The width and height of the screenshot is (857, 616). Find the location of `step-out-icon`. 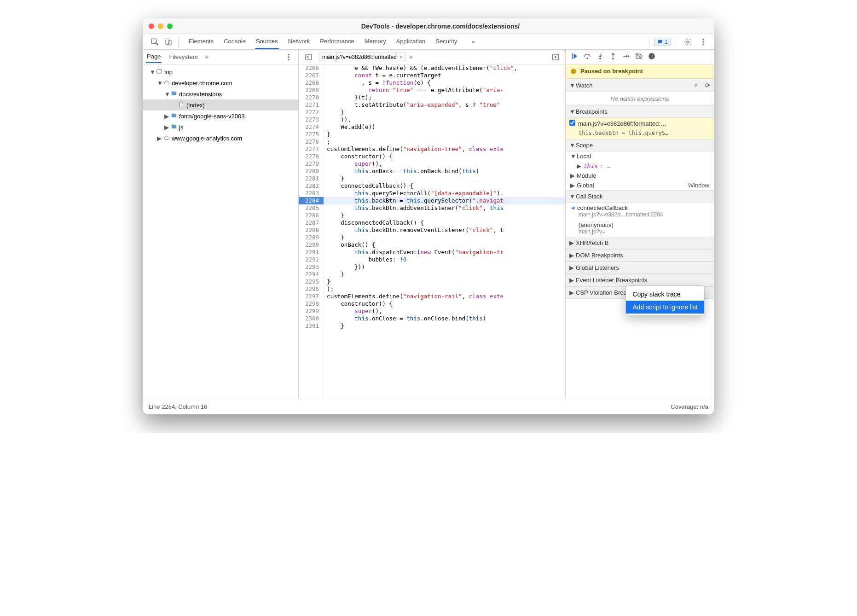

step-out-icon is located at coordinates (613, 57).